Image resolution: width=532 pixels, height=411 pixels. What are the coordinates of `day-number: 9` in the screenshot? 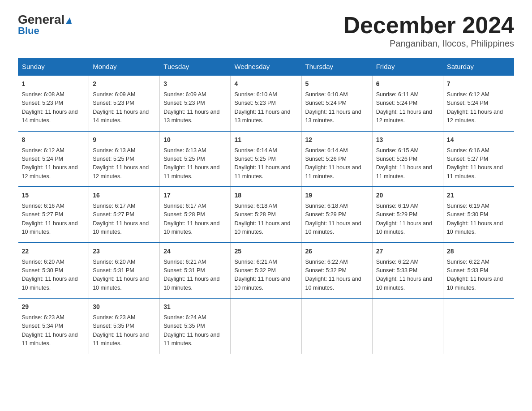 It's located at (124, 140).